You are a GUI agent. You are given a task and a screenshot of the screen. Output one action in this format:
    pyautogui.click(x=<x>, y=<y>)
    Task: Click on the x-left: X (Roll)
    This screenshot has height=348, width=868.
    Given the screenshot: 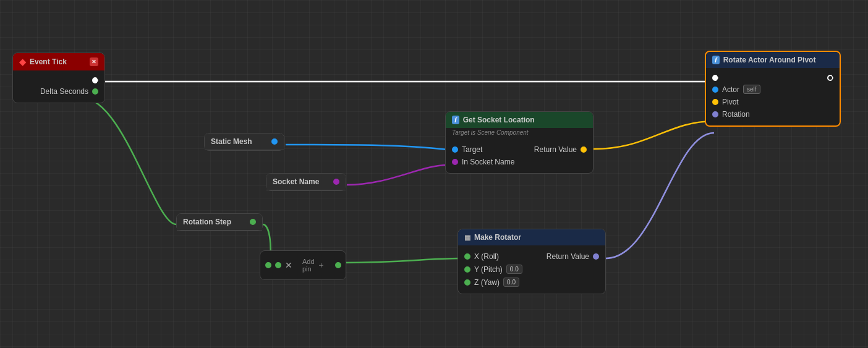 What is the action you would take?
    pyautogui.click(x=482, y=257)
    